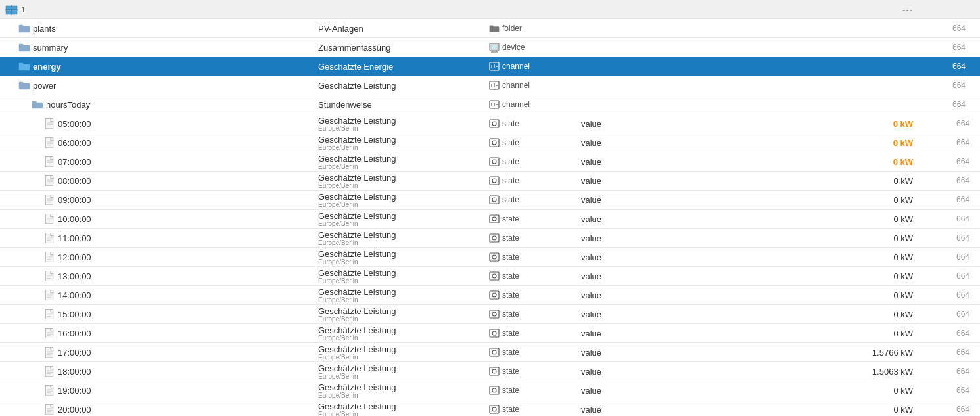 The image size is (980, 416). What do you see at coordinates (490, 372) in the screenshot?
I see `tree-row-t180000: 18:00:00 Geschätzte LeistungEurope/Berli…` at bounding box center [490, 372].